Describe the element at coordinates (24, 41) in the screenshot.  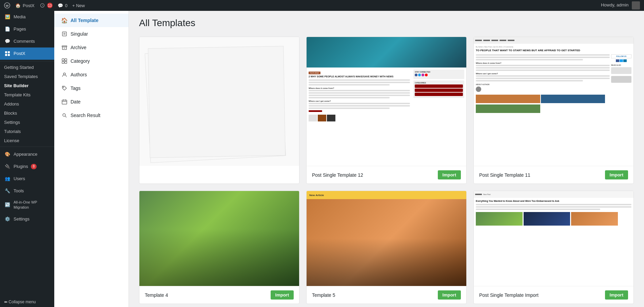
I see `sidebar-label-comments: Comments` at that location.